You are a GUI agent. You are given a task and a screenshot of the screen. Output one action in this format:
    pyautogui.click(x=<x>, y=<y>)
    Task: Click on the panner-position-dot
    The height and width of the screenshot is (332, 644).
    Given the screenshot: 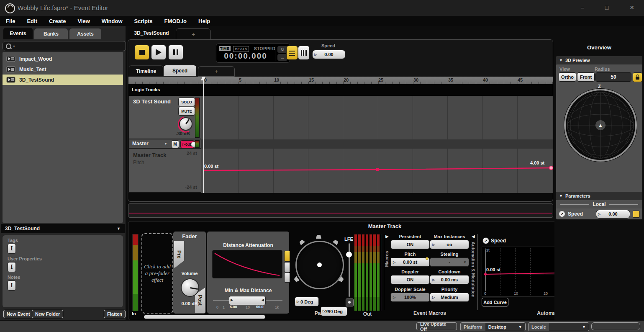 What is the action you would take?
    pyautogui.click(x=320, y=265)
    